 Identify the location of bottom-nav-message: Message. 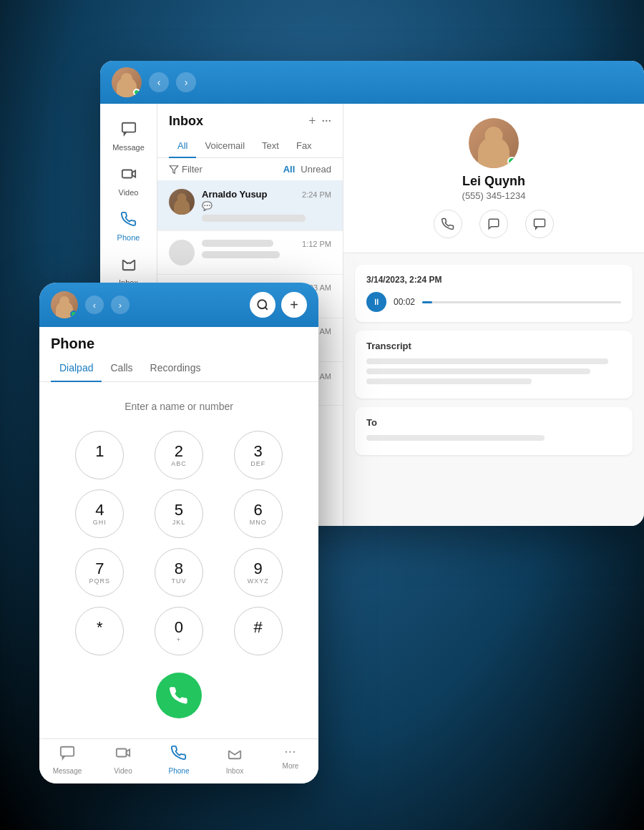
(67, 760).